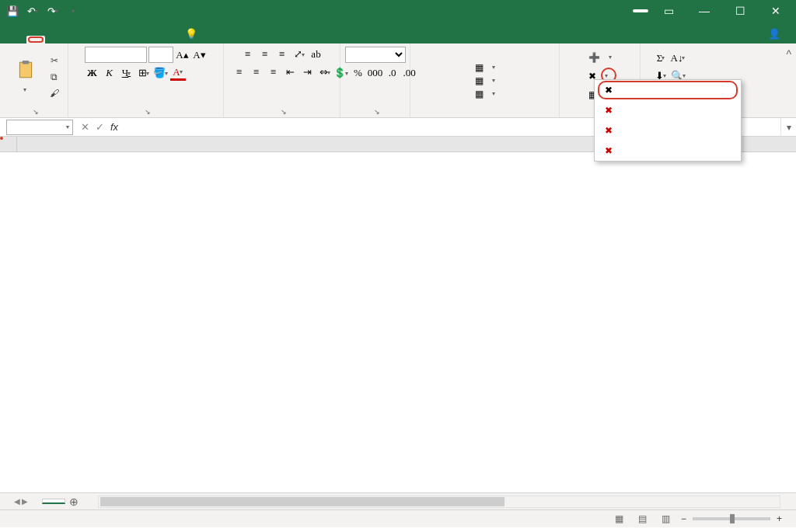 Image resolution: width=796 pixels, height=532 pixels. What do you see at coordinates (127, 73) in the screenshot?
I see `underline-button: Ч▾` at bounding box center [127, 73].